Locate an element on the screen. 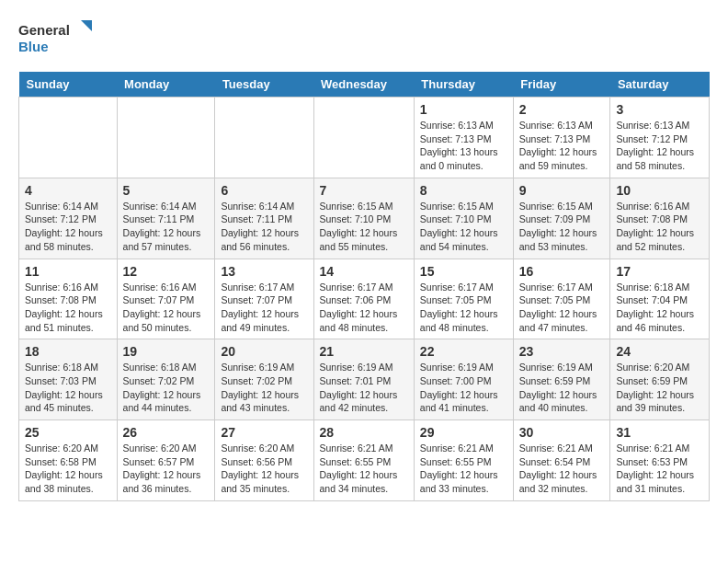  calendar-cell: 5 Sunrise: 6:14 AMSunset: 7:11 PMDayligh… is located at coordinates (165, 218).